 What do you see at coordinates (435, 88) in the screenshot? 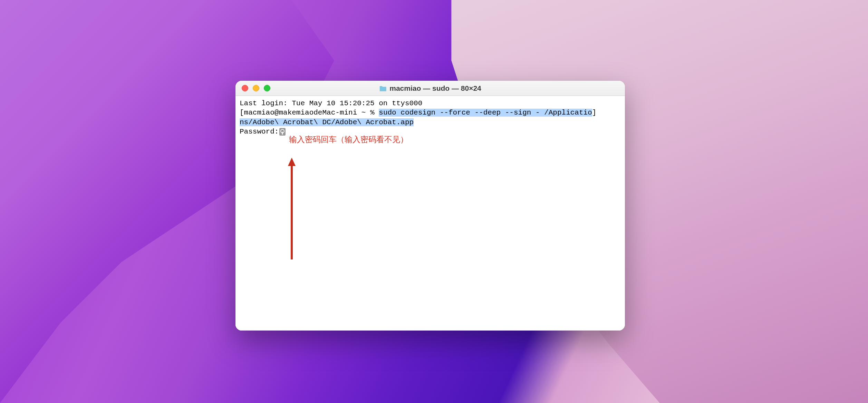
I see `window-title-text: macmiao — sudo — 80×24` at bounding box center [435, 88].